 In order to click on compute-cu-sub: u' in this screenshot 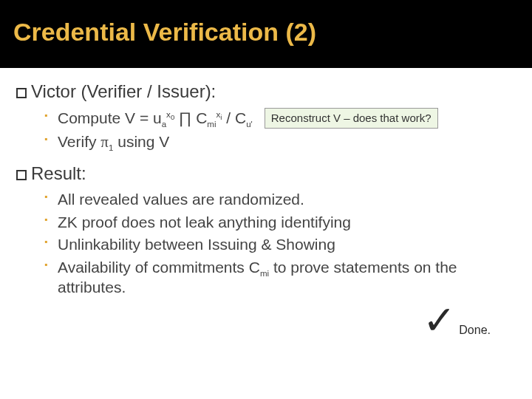, I will do `click(250, 124)`.